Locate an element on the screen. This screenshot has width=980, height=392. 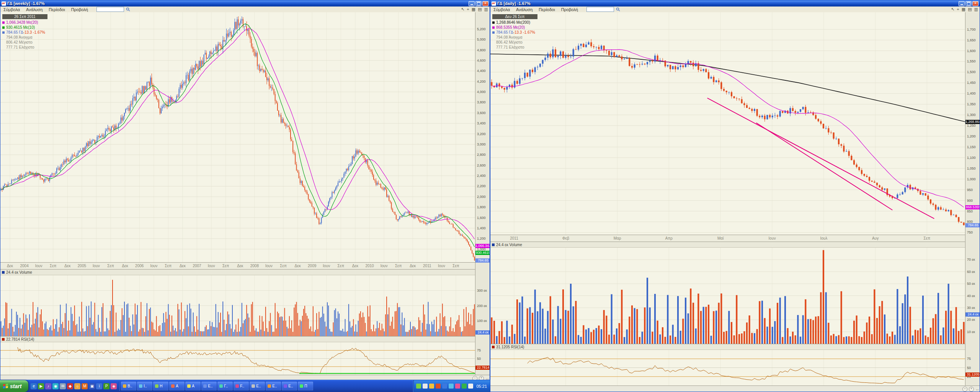
taskbar-window-button: Η is located at coordinates (161, 386).